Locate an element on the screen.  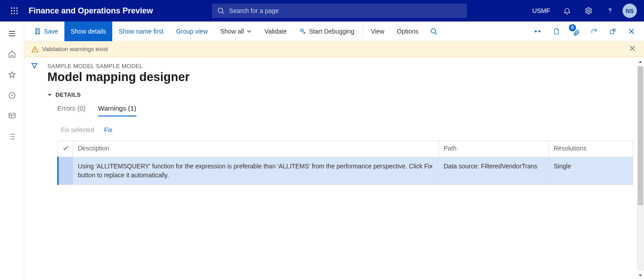
details-tabs: Errors (0) Warnings (1) is located at coordinates (340, 110).